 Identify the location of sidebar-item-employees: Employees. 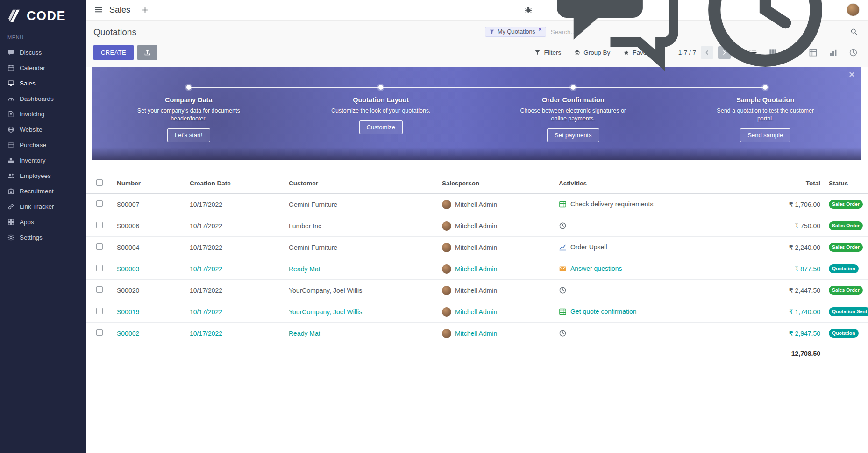
(43, 176).